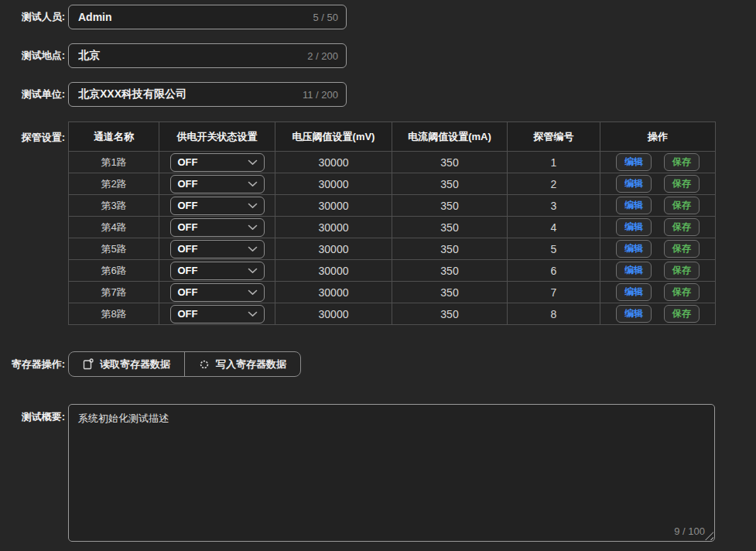 The height and width of the screenshot is (551, 756). What do you see at coordinates (34, 56) in the screenshot?
I see `location-label: 测试地点:` at bounding box center [34, 56].